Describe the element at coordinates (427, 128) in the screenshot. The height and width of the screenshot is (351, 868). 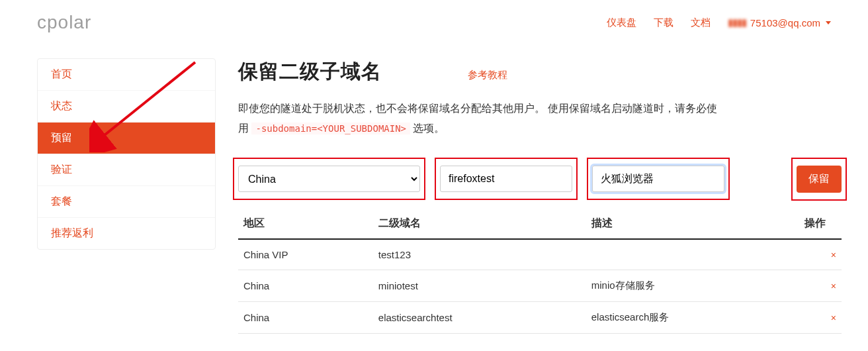
I see `desc-text-2: 选项。` at that location.